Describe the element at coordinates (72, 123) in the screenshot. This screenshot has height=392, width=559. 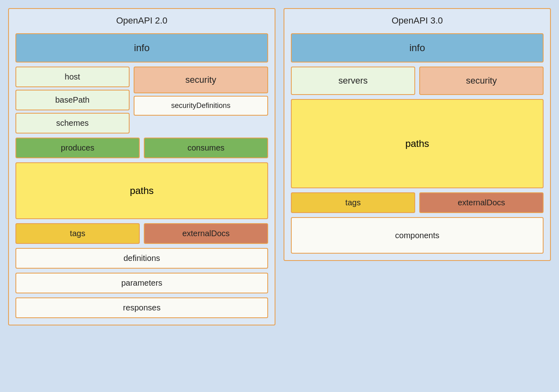
I see `panel1-schemes-block: schemes` at that location.